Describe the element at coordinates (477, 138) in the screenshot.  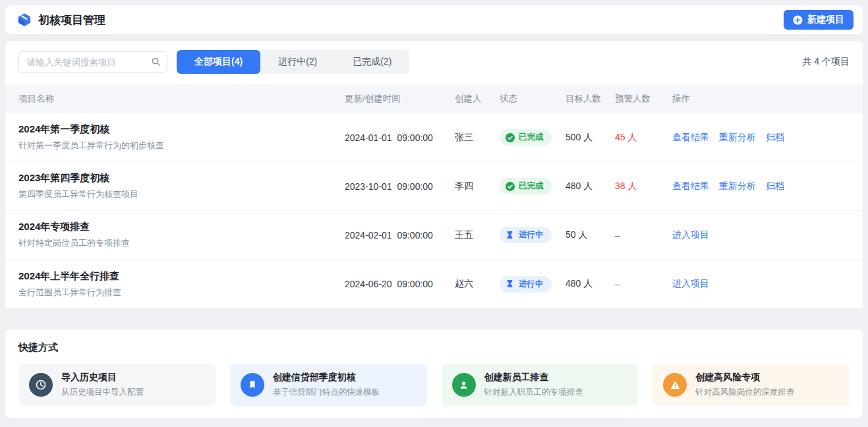
I see `creator: 张三` at that location.